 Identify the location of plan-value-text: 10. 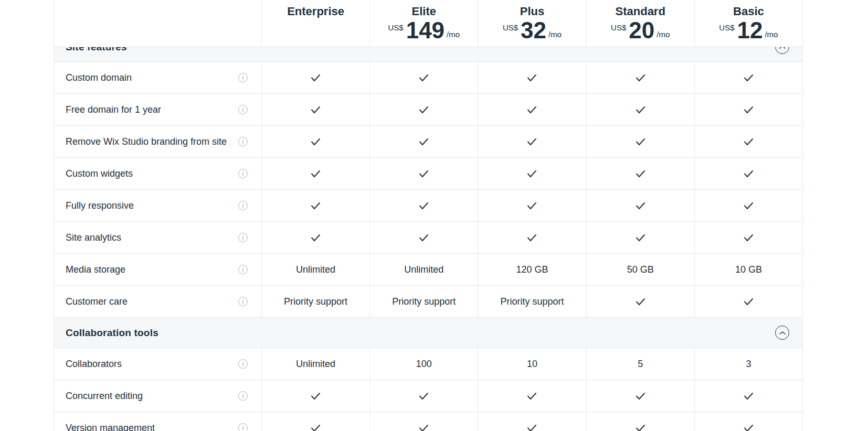
(532, 364).